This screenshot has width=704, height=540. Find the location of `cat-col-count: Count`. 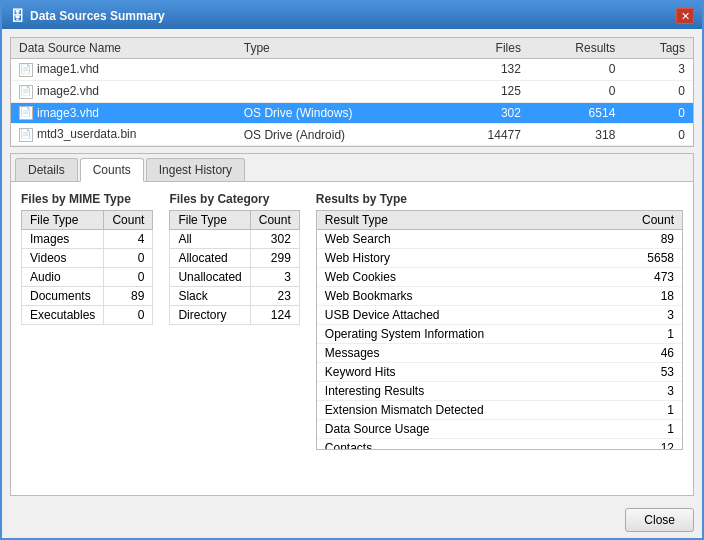

cat-col-count: Count is located at coordinates (274, 220).